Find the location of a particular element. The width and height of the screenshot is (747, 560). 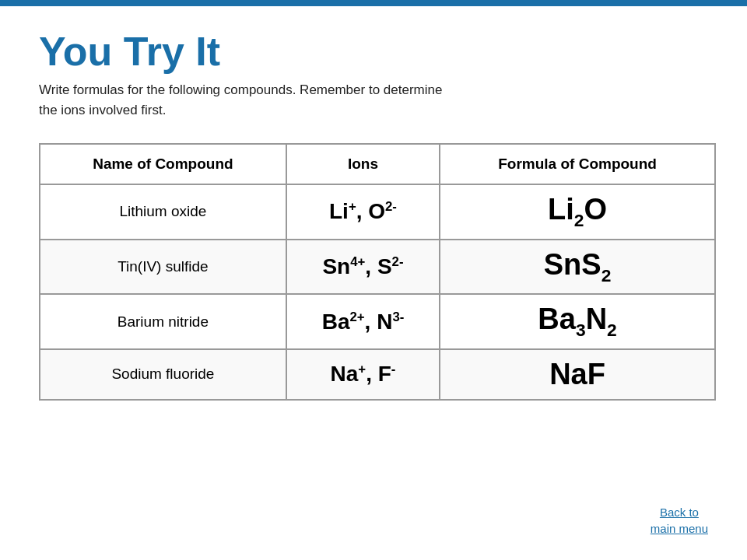

table-row: Lithium oxideLi+, O2-Li2O is located at coordinates (377, 212).